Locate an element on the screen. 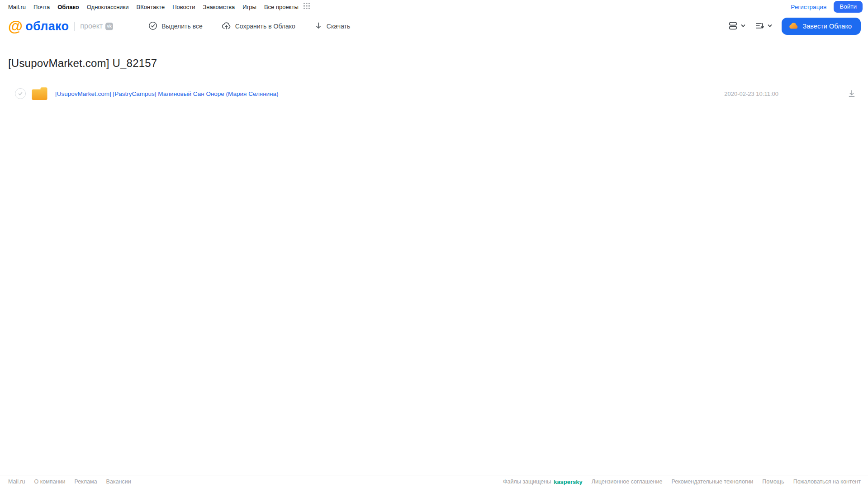 This screenshot has height=488, width=868. select-all-label: Выделить все is located at coordinates (182, 26).